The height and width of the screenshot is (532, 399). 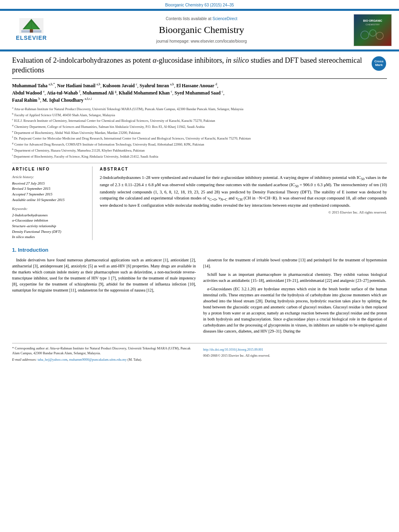 I want to click on journal-ref-bar: Bioorganic Chemistry 63 (2015) 24–35, so click(x=200, y=4).